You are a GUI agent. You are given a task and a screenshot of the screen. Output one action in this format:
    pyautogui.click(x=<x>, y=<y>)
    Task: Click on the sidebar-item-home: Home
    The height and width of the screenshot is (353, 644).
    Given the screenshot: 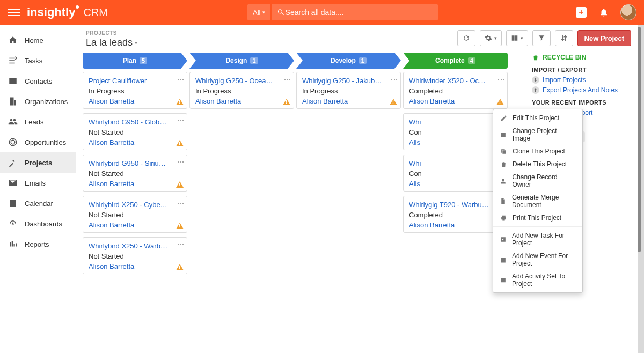 What is the action you would take?
    pyautogui.click(x=38, y=40)
    